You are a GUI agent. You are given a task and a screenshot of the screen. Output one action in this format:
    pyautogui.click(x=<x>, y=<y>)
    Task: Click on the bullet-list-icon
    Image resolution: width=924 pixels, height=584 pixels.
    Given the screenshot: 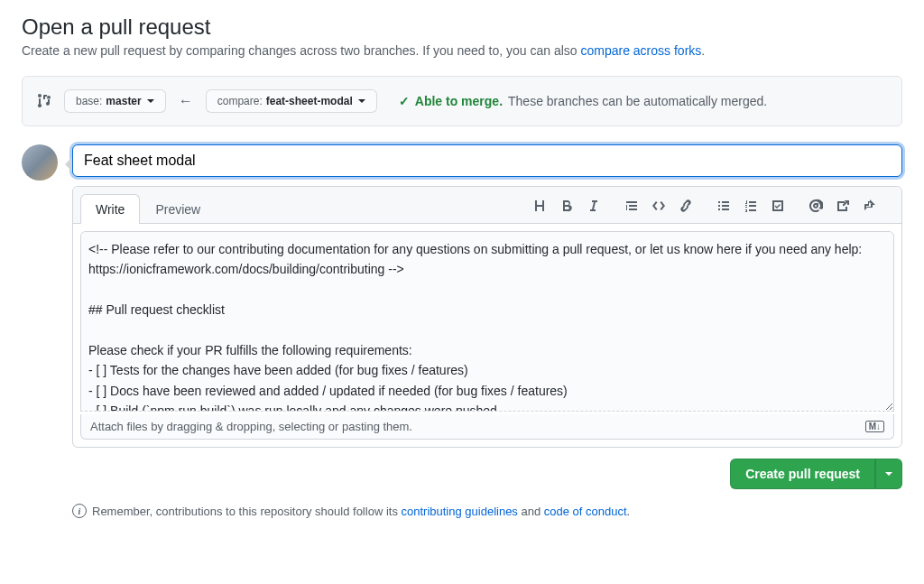 What is the action you would take?
    pyautogui.click(x=724, y=206)
    